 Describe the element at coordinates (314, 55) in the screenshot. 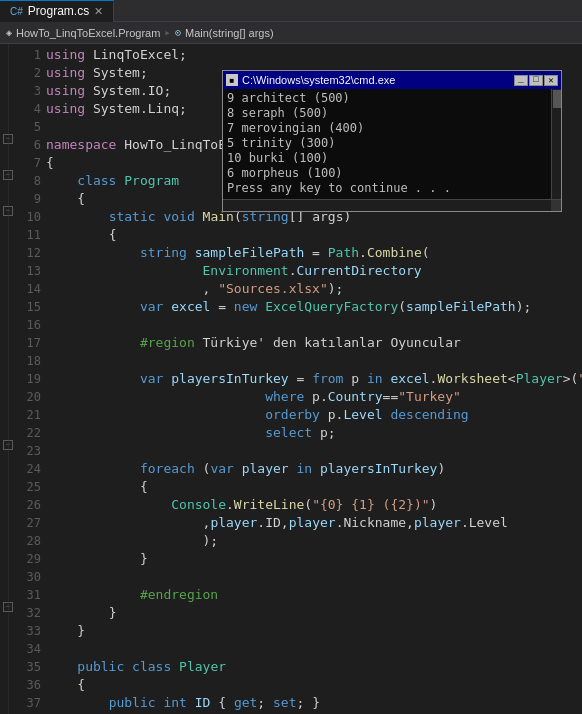

I see `code-line-1: using LinqToExcel;` at that location.